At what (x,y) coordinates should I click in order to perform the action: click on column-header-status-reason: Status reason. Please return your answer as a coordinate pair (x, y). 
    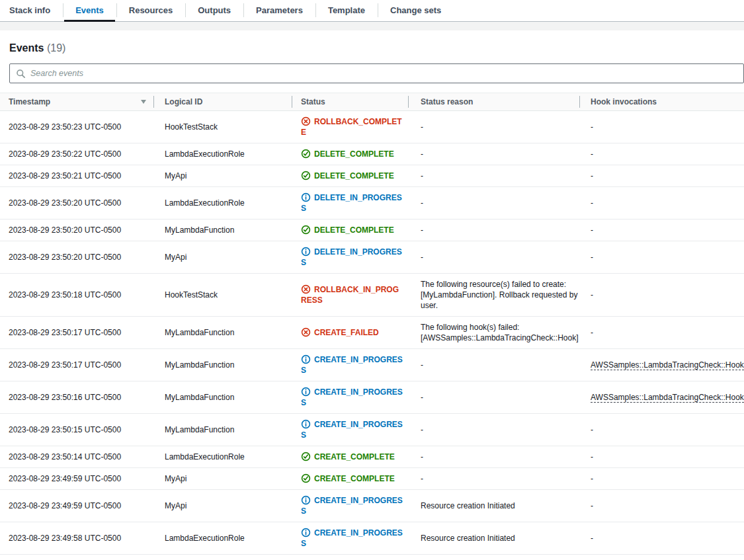
    Looking at the image, I should click on (493, 102).